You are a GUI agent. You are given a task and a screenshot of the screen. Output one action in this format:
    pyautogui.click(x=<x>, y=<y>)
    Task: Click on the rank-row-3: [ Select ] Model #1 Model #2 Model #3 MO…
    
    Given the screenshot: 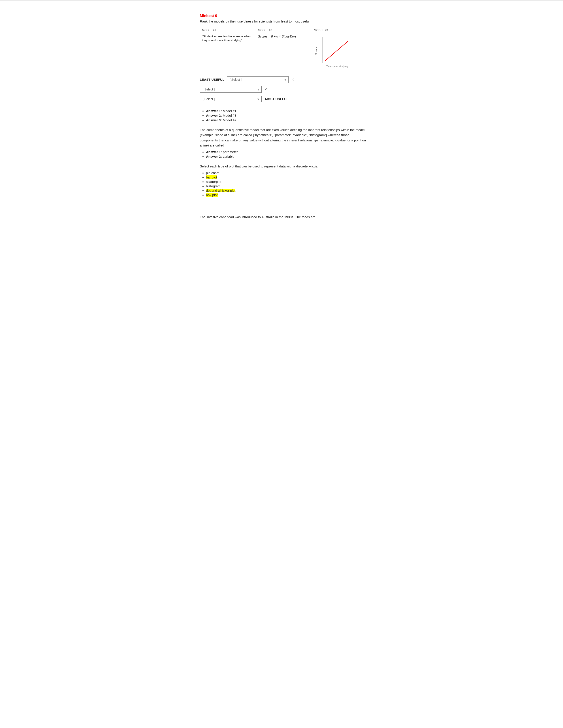 What is the action you would take?
    pyautogui.click(x=284, y=99)
    